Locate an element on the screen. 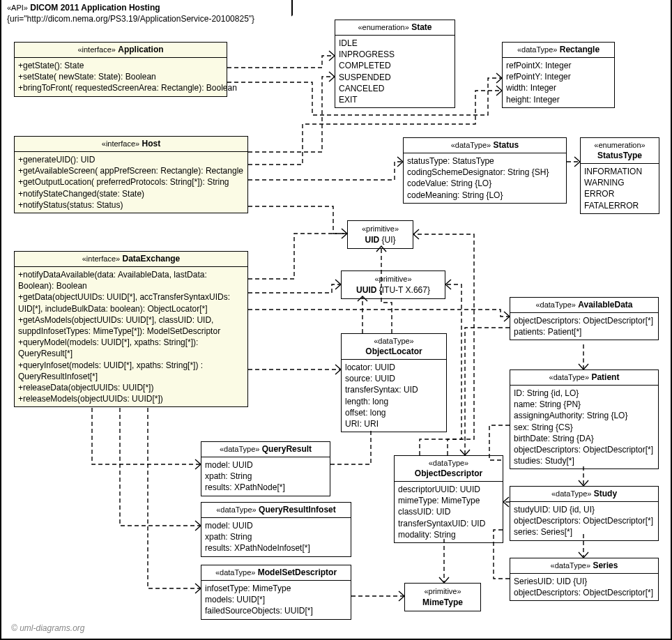 Image resolution: width=672 pixels, height=640 pixels. datatype-status: «dataType» Status statusType: StatusType… is located at coordinates (485, 170).